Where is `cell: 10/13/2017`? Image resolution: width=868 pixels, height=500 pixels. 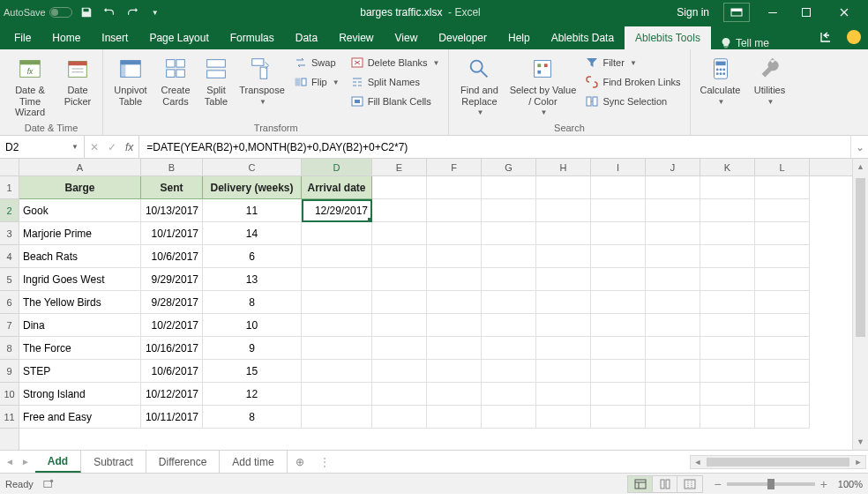 cell: 10/13/2017 is located at coordinates (172, 211).